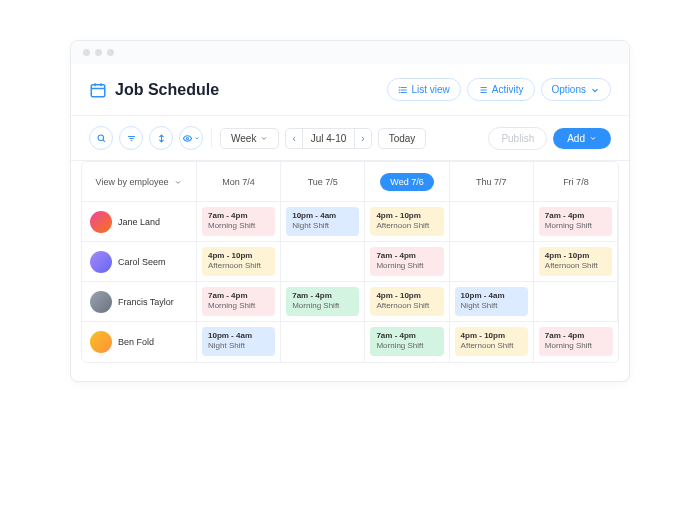 This screenshot has width=700, height=511. What do you see at coordinates (576, 138) in the screenshot?
I see `add-label: Add` at bounding box center [576, 138].